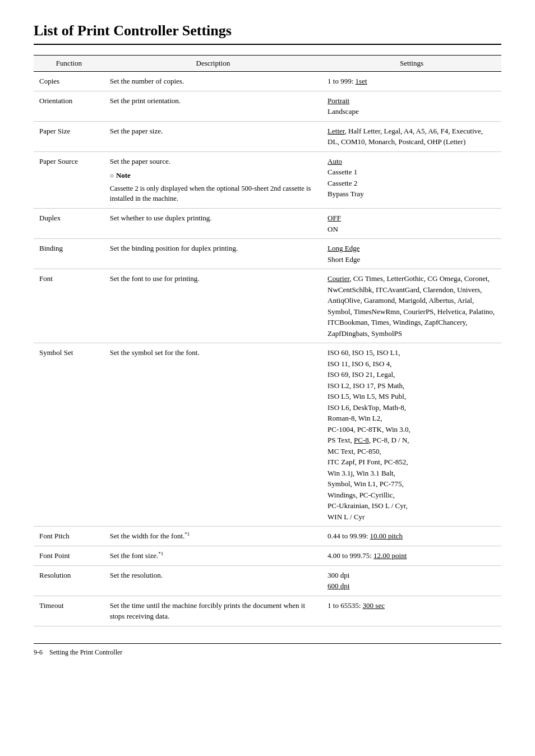 This screenshot has height=756, width=535. I want to click on table-row: Font Point Set the font size.*1 4.00 to …, so click(268, 555).